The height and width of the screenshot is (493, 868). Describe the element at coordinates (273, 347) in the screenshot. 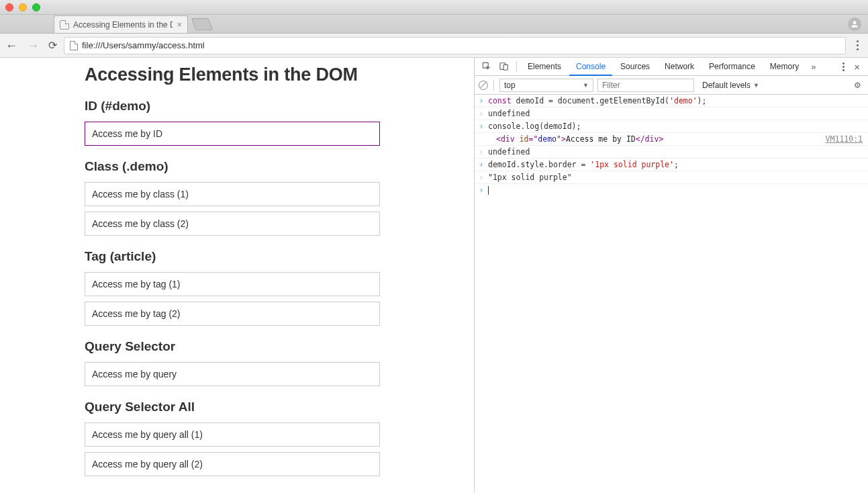

I see `section-heading-query: Query Selector` at that location.